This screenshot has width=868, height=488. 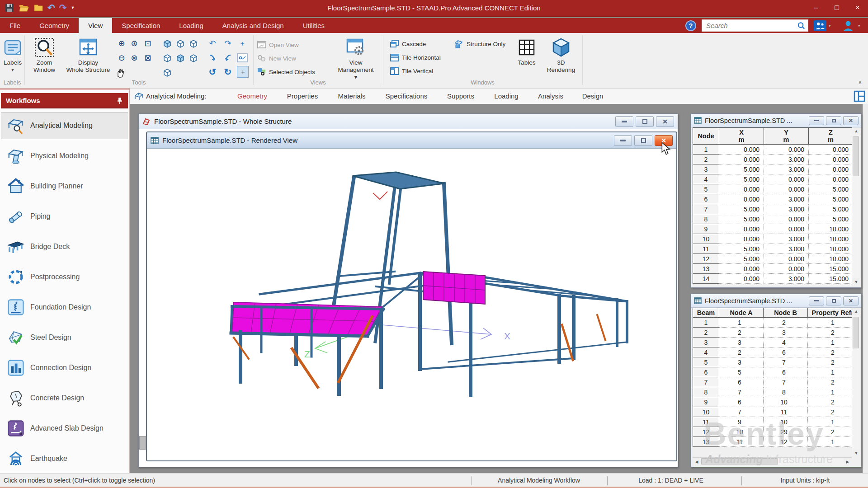 I want to click on row-header-cell: 3, so click(x=706, y=343).